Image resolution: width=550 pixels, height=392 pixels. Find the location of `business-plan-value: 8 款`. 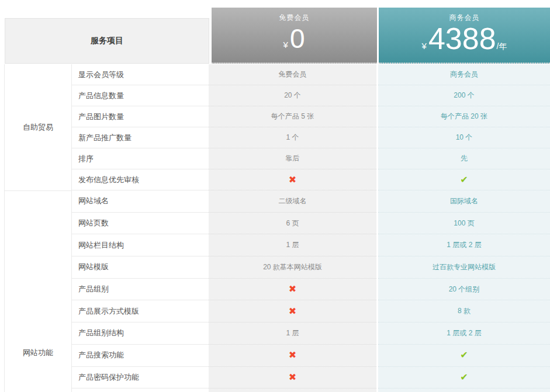

business-plan-value: 8 款 is located at coordinates (464, 311).